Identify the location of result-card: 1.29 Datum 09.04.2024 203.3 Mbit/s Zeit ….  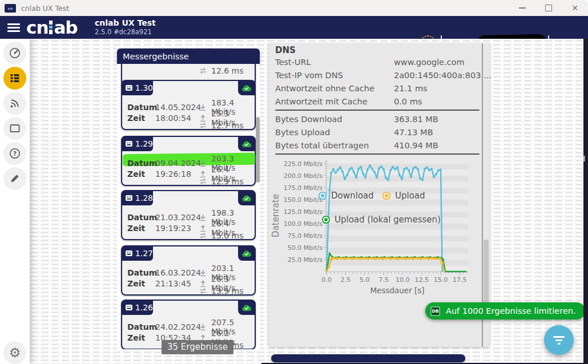
(188, 161).